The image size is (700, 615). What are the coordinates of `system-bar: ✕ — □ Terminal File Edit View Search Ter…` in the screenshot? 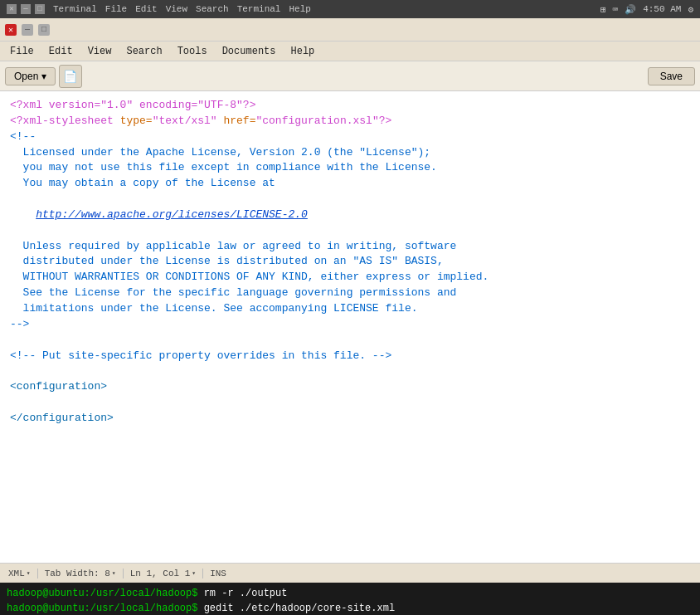 It's located at (350, 9).